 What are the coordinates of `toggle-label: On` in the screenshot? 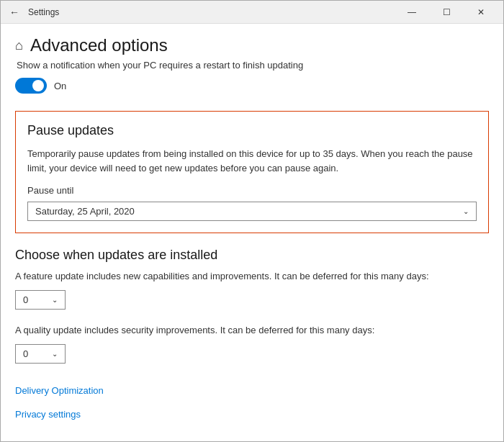 It's located at (60, 86).